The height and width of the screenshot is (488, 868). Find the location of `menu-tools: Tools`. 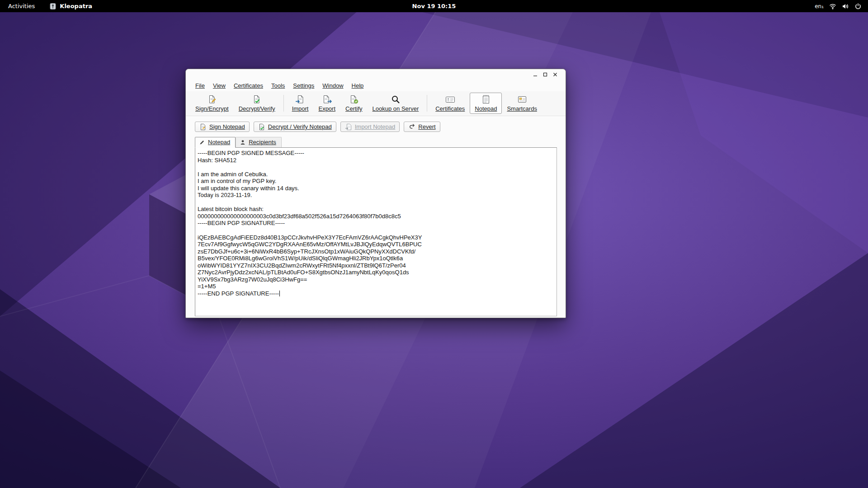

menu-tools: Tools is located at coordinates (278, 86).